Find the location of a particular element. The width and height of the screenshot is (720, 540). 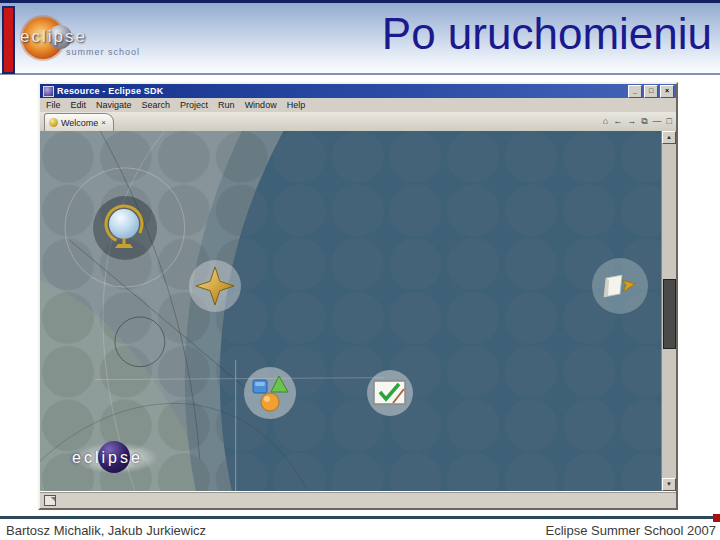

workbench-arrow-icon is located at coordinates (620, 286).